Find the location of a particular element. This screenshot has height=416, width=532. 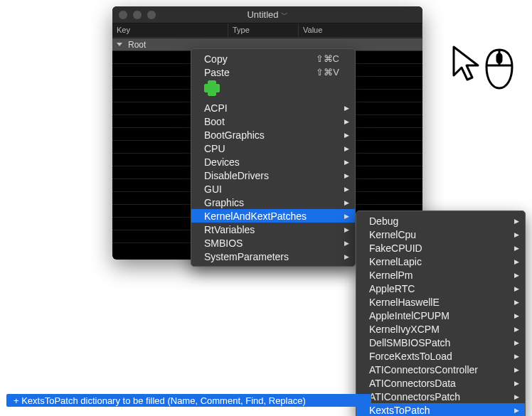

menu-item-paste: Paste ⇧⌘V is located at coordinates (273, 73).